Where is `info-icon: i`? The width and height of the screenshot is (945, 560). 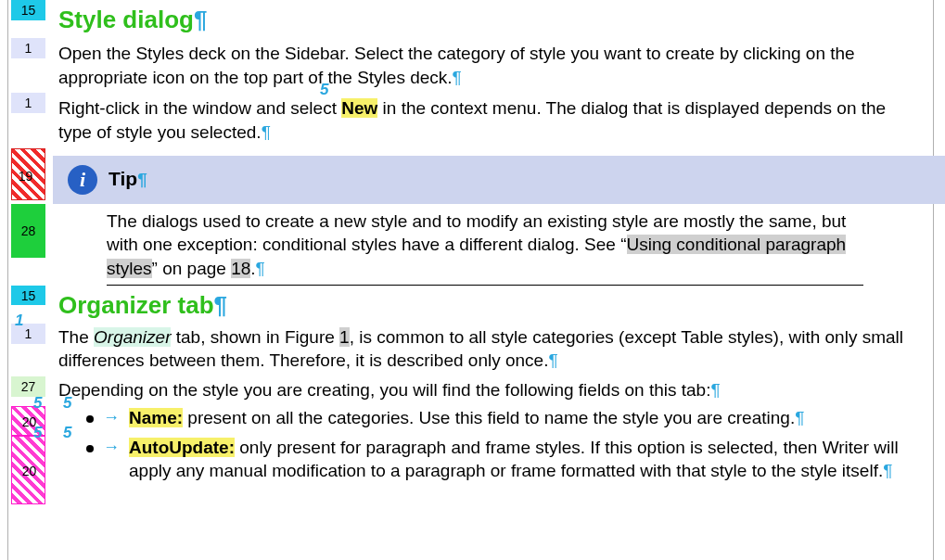 info-icon: i is located at coordinates (83, 180).